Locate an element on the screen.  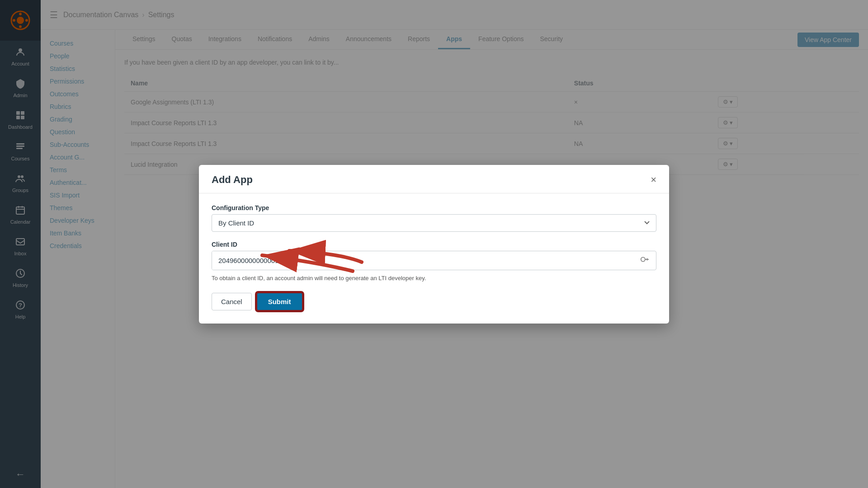
cancel-button: Cancel is located at coordinates (231, 302).